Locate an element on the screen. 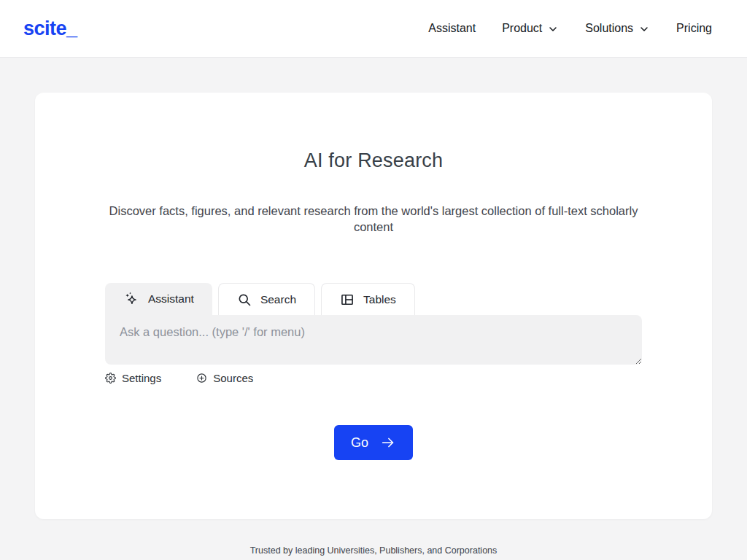  go-row: Go is located at coordinates (374, 443).